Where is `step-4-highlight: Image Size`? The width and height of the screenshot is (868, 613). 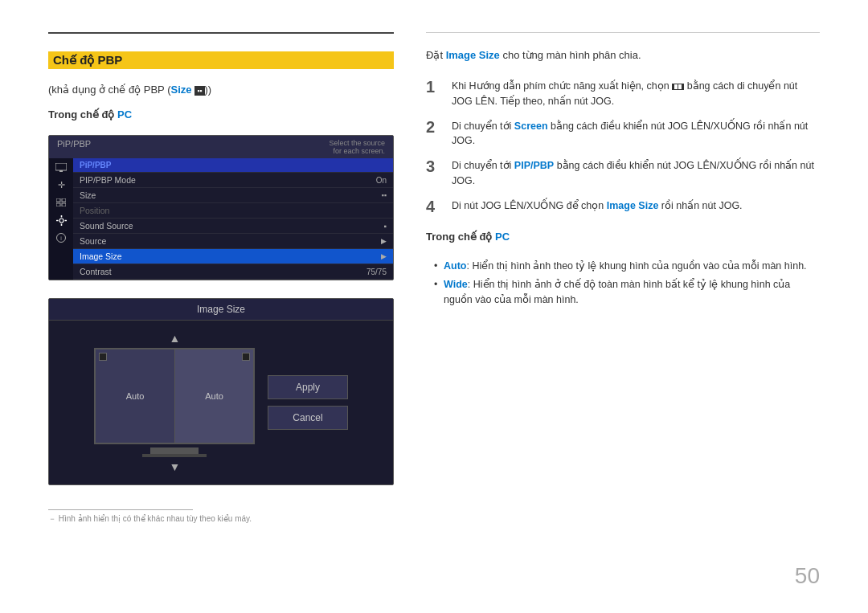
step-4-highlight: Image Size is located at coordinates (633, 206).